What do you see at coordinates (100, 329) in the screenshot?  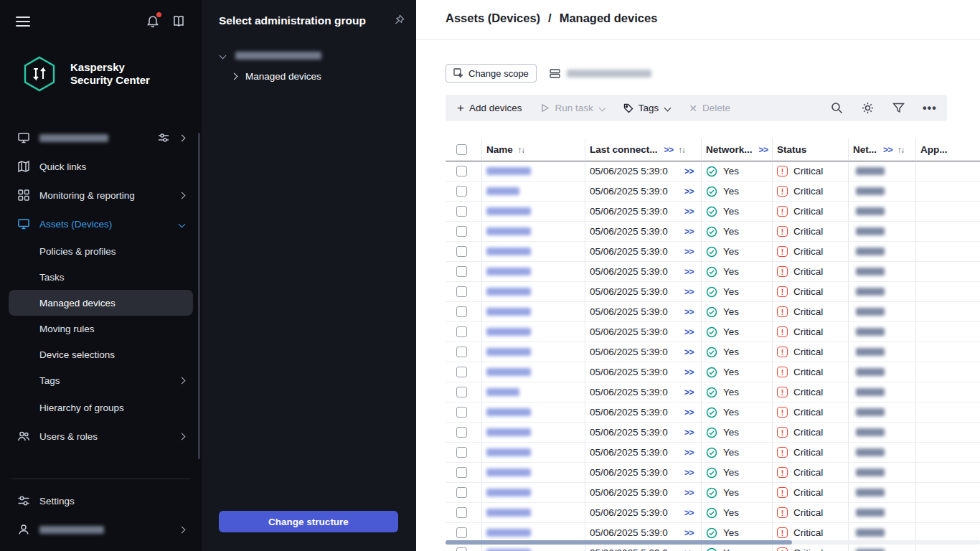 I see `sidebar-item-moving-rules: Moving rules` at bounding box center [100, 329].